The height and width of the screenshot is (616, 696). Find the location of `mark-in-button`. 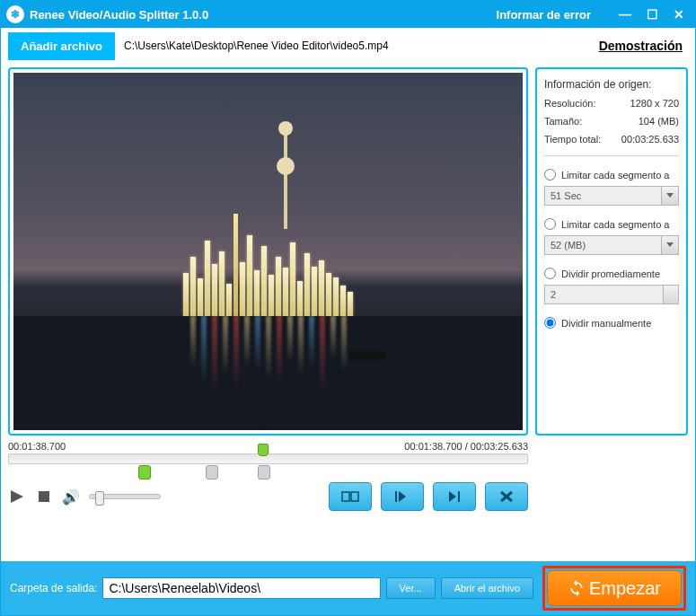

mark-in-button is located at coordinates (402, 497).